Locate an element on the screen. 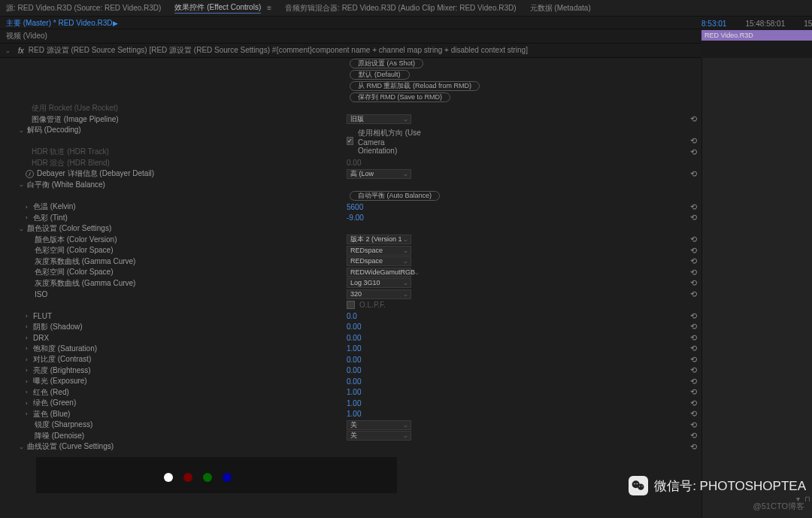 The height and width of the screenshot is (518, 812). credit-text: @51CTO博客 is located at coordinates (779, 507).